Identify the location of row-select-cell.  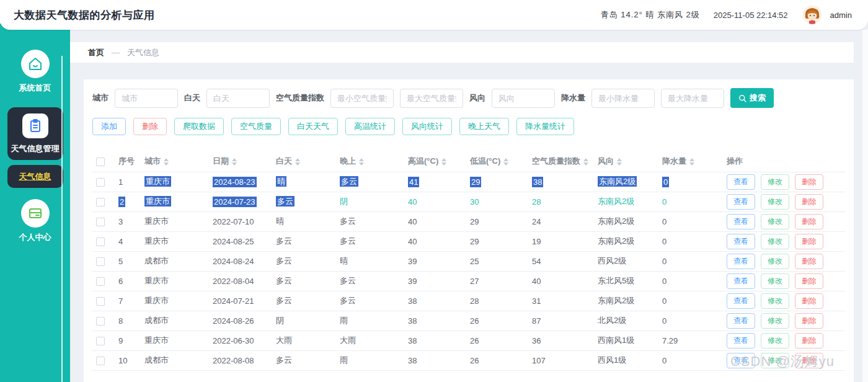
(104, 281).